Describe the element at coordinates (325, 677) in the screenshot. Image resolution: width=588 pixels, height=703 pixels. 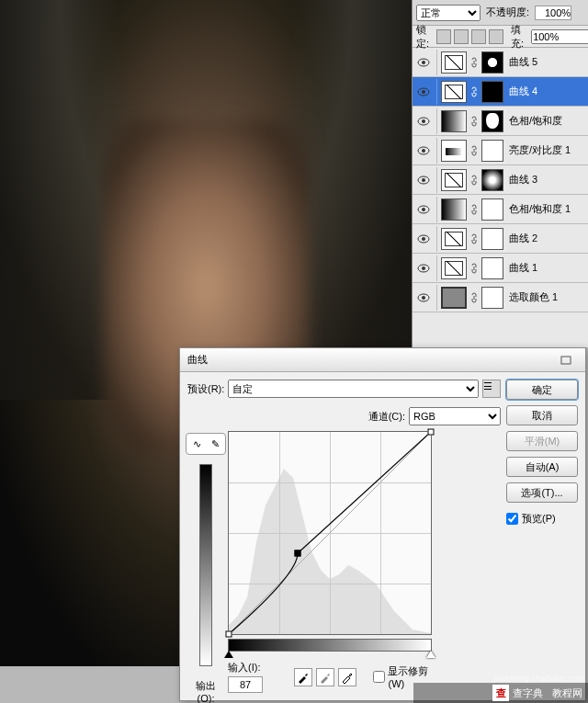
I see `gray-dropper-icon` at that location.